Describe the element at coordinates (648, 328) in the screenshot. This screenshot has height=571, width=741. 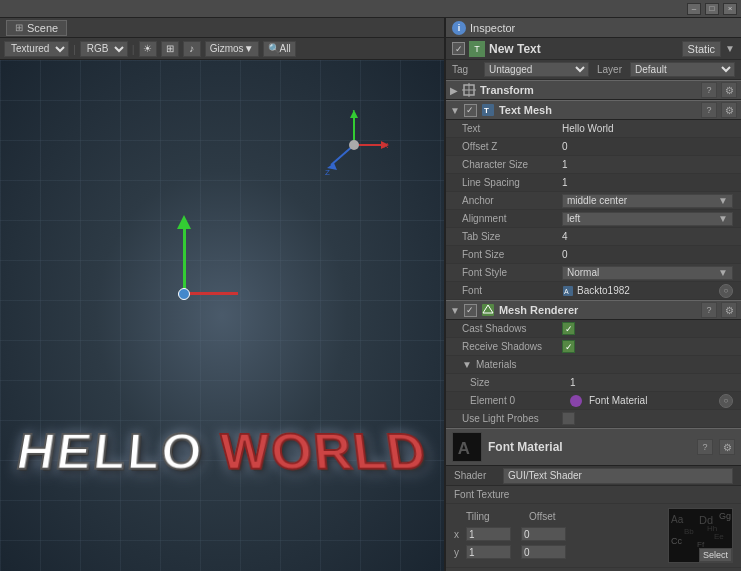
I see `prop-cast-shadows-value: ✓` at that location.